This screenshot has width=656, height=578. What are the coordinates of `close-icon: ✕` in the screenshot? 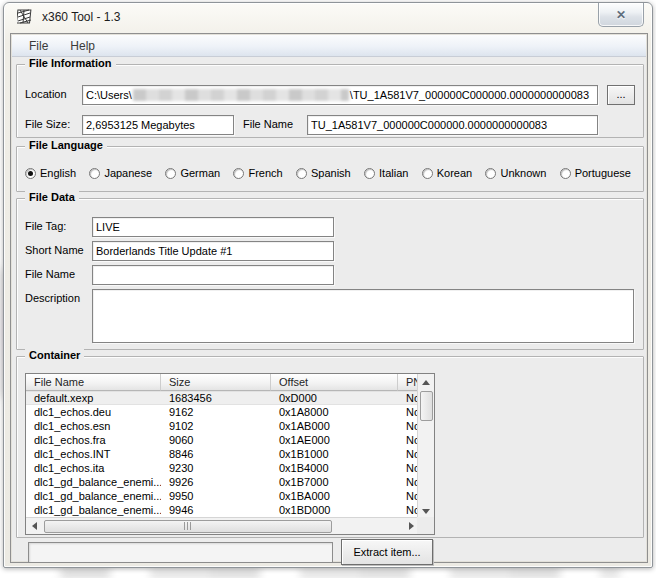 It's located at (621, 15).